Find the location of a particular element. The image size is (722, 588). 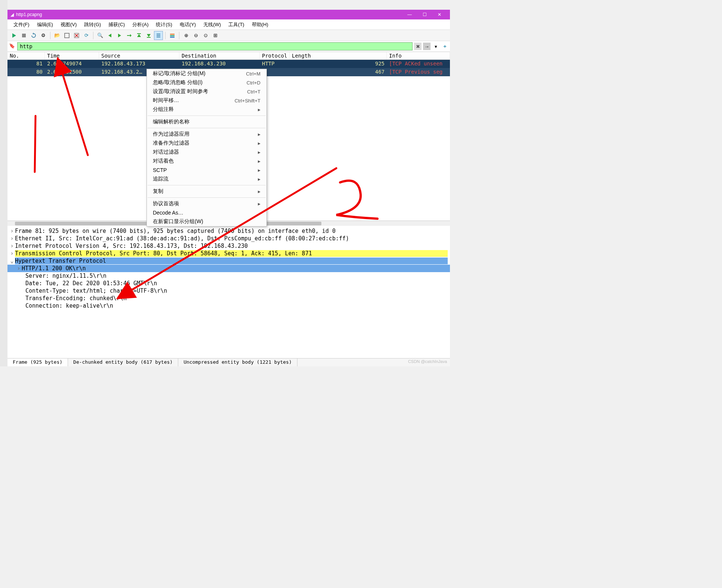

ctx-time-ref: 设置/取消设置 时间参考Ctrl+T is located at coordinates (207, 92).